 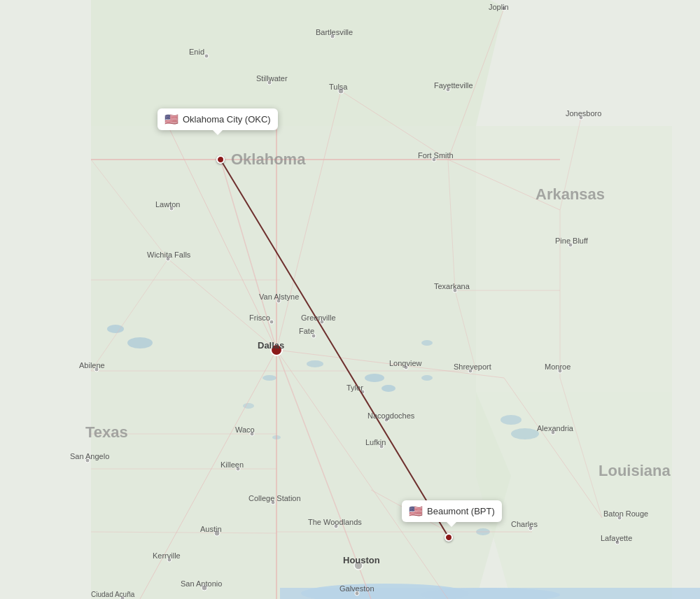 I want to click on svg-text: Arkansas, so click(x=570, y=195).